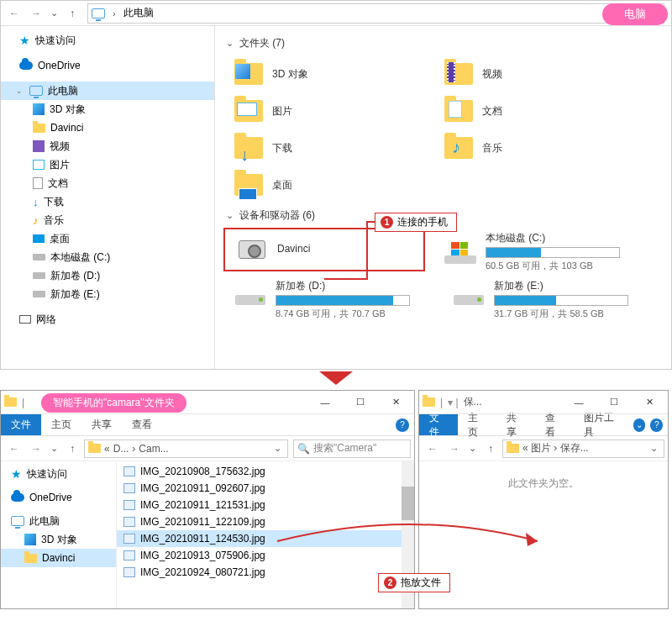 This screenshot has width=672, height=621. Describe the element at coordinates (108, 294) in the screenshot. I see `tree-drive-e: 新加卷 (E:)` at that location.